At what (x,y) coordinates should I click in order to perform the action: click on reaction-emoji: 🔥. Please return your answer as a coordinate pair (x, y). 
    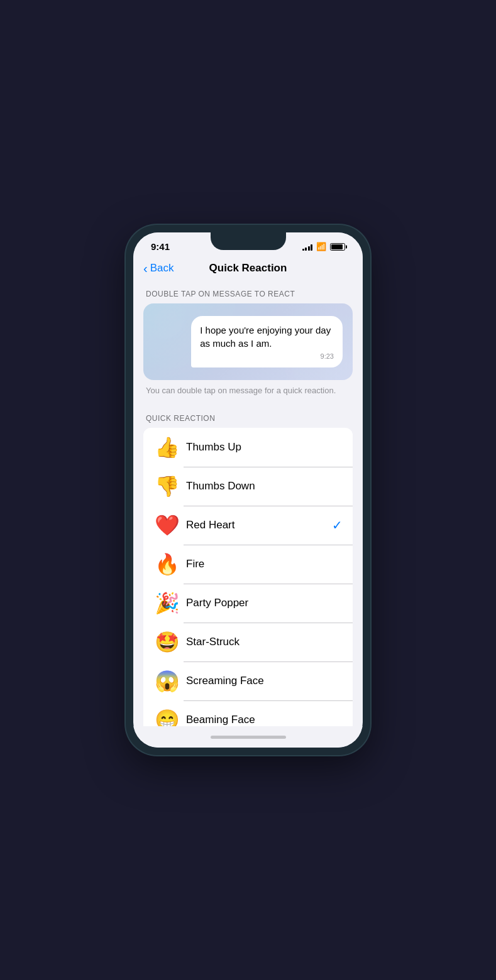
    Looking at the image, I should click on (167, 564).